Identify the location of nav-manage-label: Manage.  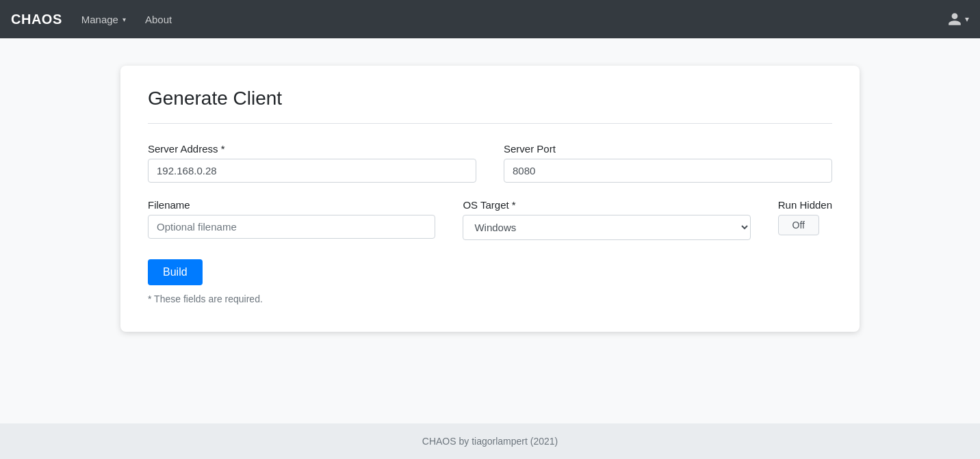
(100, 19).